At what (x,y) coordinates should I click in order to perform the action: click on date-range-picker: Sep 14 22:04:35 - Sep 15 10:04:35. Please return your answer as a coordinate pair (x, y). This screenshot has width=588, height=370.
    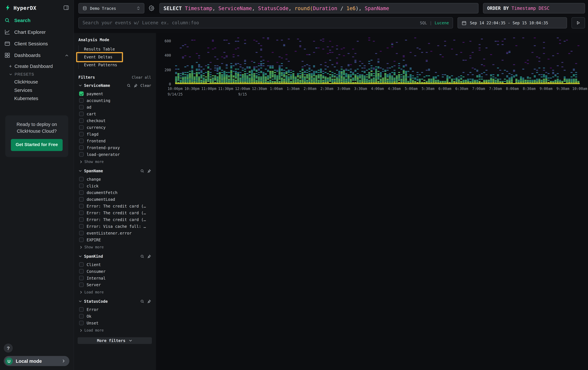
    Looking at the image, I should click on (512, 23).